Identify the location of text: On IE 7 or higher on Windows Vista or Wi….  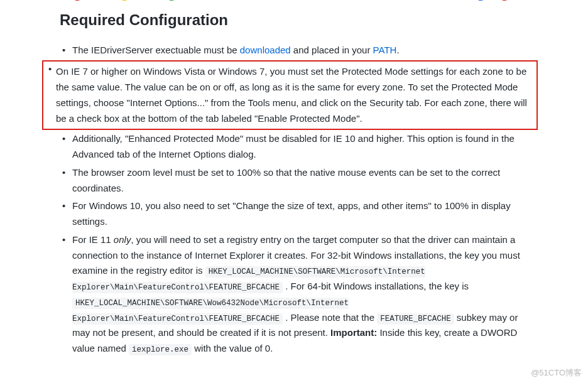
(291, 94).